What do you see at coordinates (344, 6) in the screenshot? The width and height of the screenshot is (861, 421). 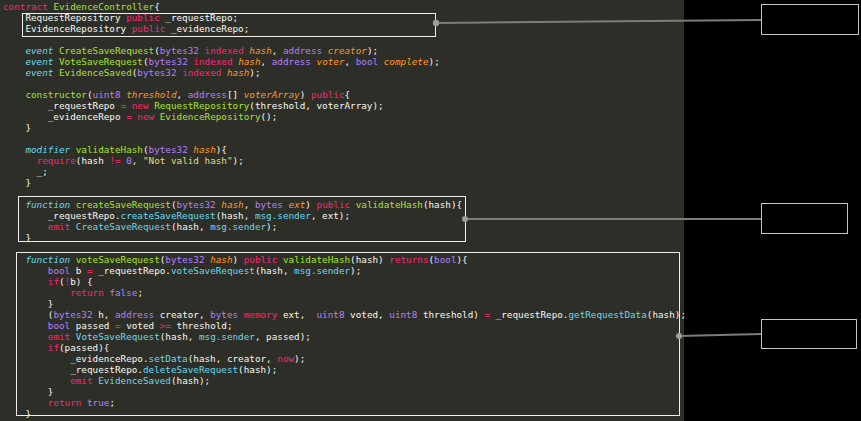 I see `code-line: contract EvidenceController{` at bounding box center [344, 6].